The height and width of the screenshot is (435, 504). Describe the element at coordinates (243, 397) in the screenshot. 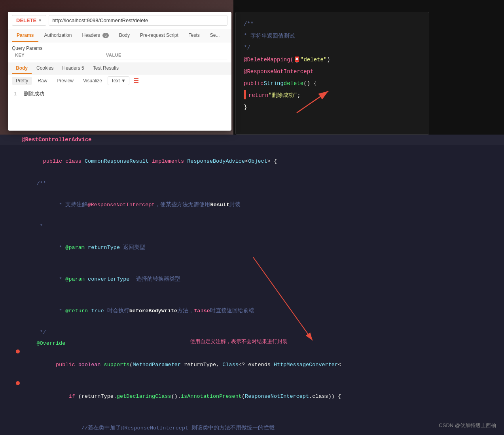

I see `param-resp: (` at that location.